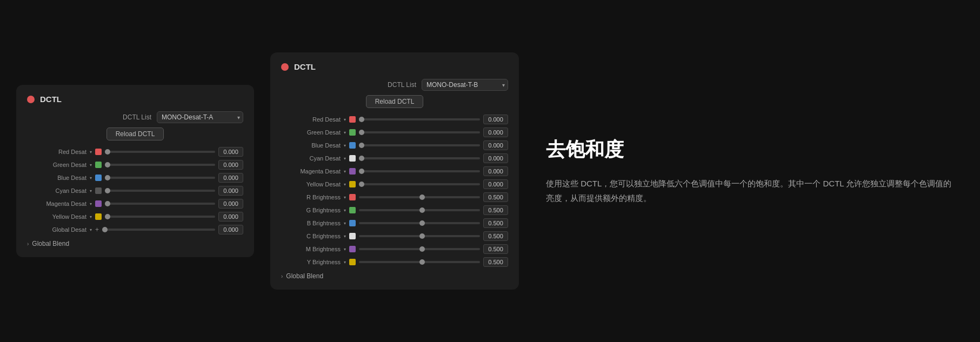  Describe the element at coordinates (419, 236) in the screenshot. I see `slider-c-brightness` at that location.